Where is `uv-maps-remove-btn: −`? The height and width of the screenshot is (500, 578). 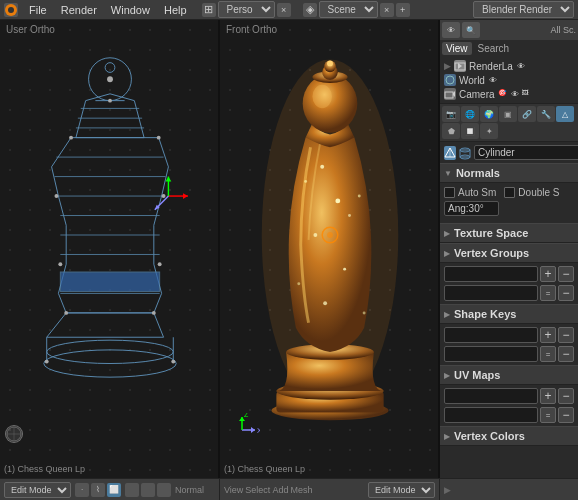
uv-maps-remove-btn: − is located at coordinates (566, 396).